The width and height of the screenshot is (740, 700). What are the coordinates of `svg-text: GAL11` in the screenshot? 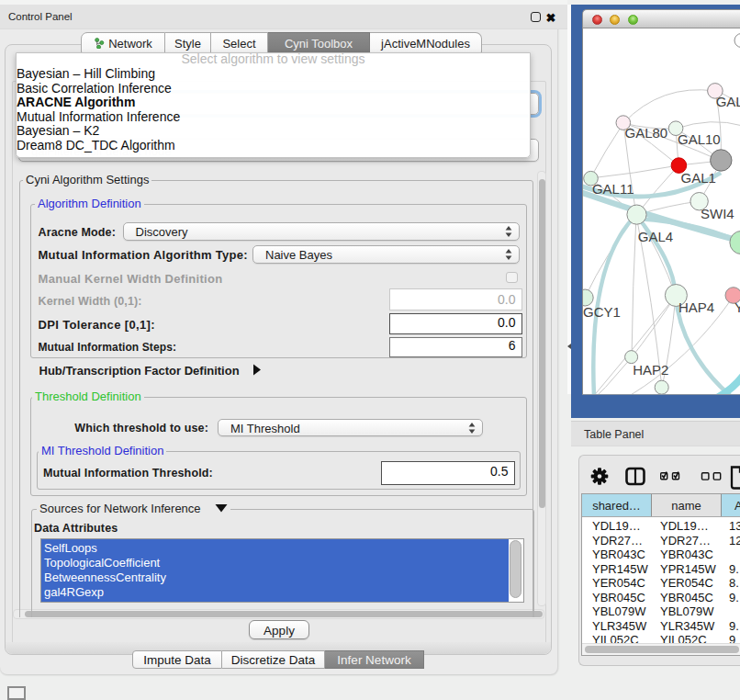 It's located at (613, 189).